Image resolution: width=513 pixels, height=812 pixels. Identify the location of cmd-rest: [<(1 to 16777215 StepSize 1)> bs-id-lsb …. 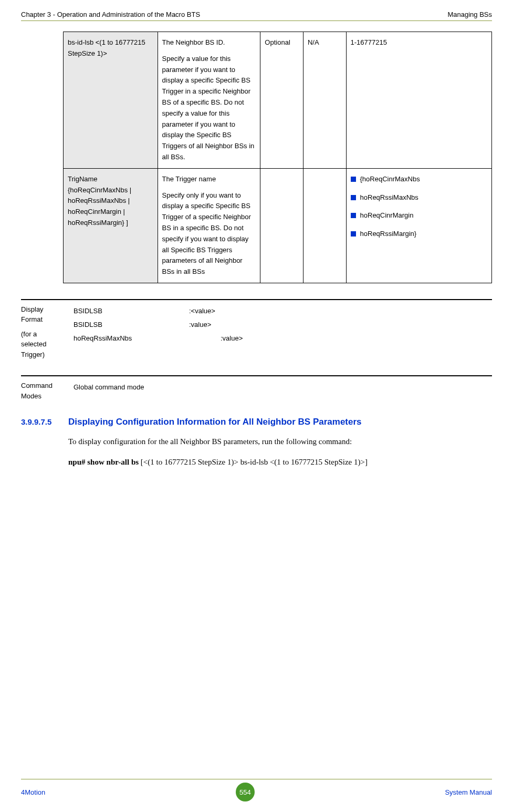
(253, 462).